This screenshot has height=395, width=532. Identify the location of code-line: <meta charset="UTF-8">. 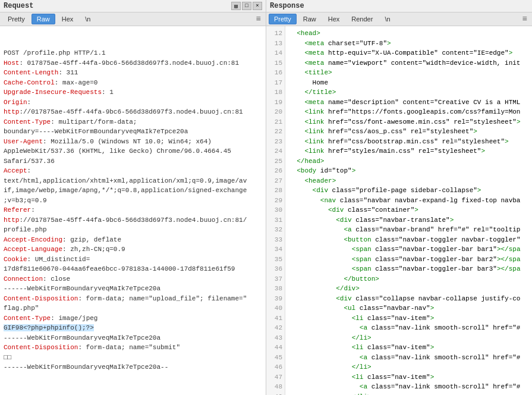
(409, 44).